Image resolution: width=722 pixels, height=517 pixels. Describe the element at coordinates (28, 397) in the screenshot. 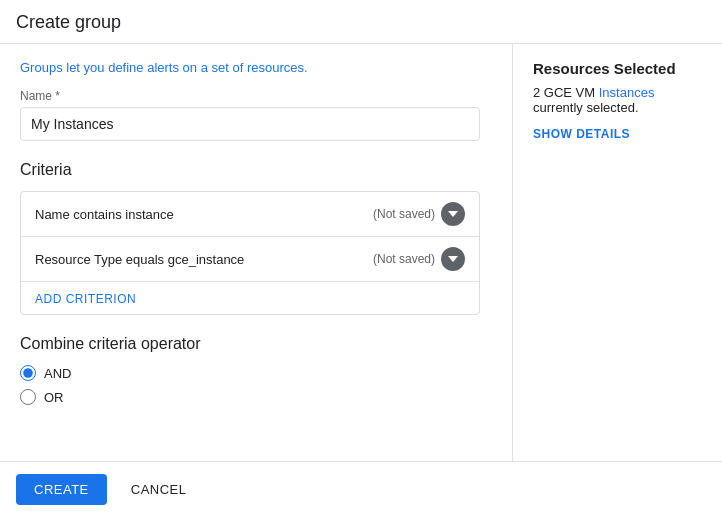

I see `radio-or-input` at that location.